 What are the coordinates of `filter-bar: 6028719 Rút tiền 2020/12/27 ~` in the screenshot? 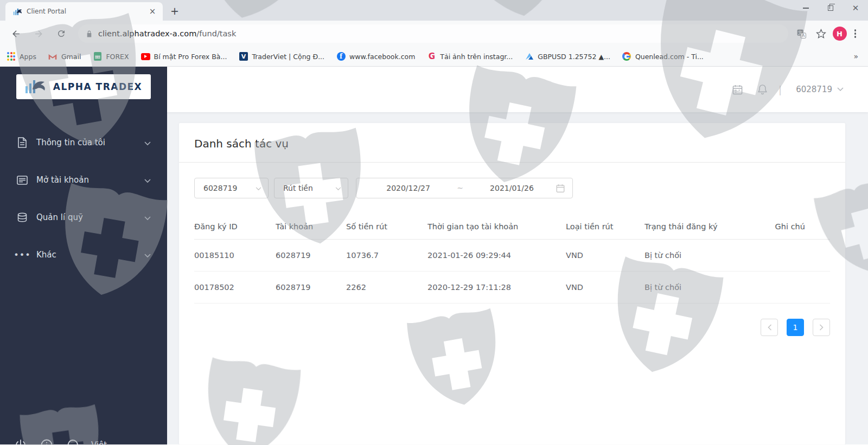 It's located at (512, 186).